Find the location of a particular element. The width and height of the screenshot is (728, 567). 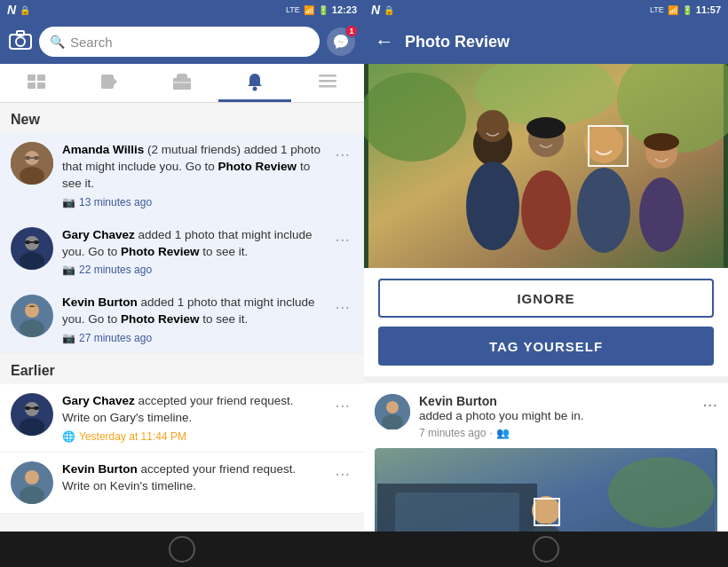

status-bar-right: N 🔒 LTE 📶 🔋 11:57 is located at coordinates (546, 10).